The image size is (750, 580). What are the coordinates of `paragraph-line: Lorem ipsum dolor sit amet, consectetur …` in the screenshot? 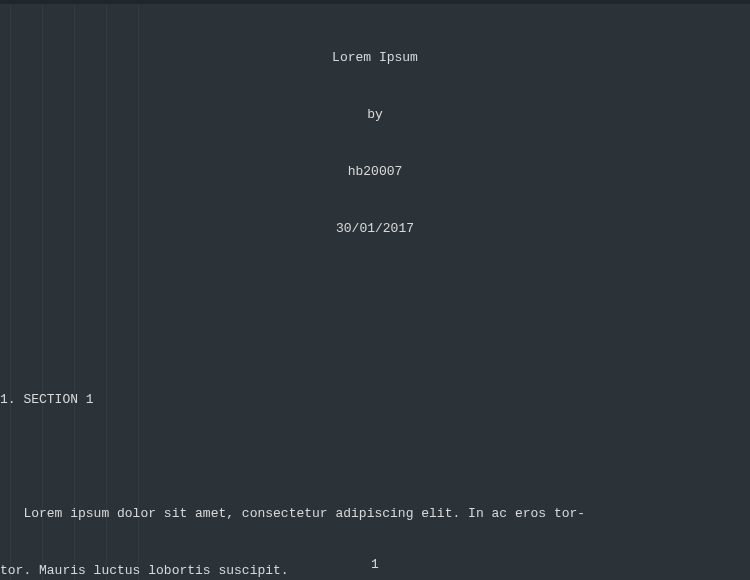 It's located at (375, 514).